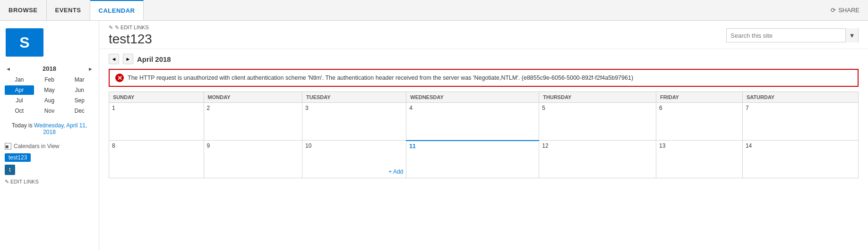  What do you see at coordinates (699, 97) in the screenshot?
I see `col-friday: FRIDAY` at bounding box center [699, 97].